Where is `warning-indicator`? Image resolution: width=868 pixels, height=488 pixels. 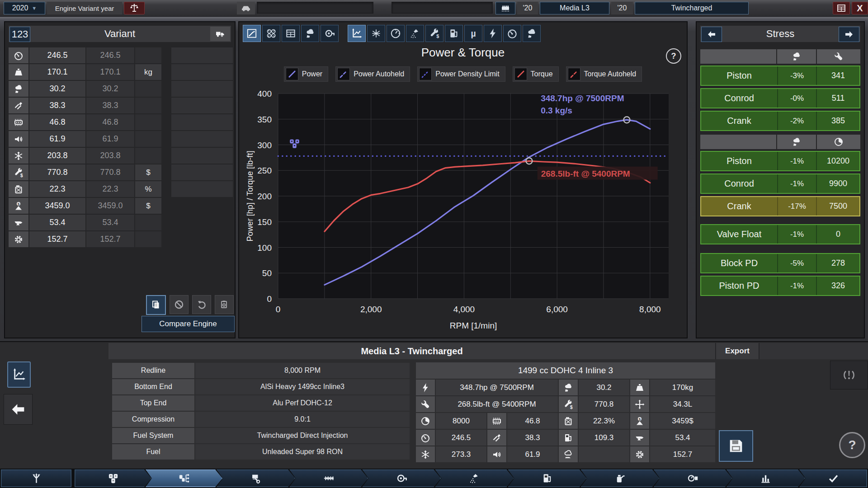
warning-indicator is located at coordinates (849, 375).